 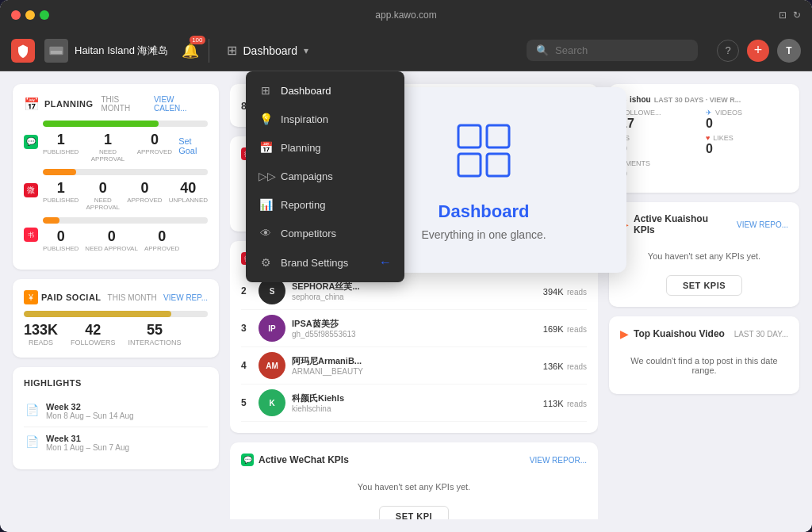 What do you see at coordinates (542, 51) in the screenshot?
I see `search-icon: 🔍` at bounding box center [542, 51].